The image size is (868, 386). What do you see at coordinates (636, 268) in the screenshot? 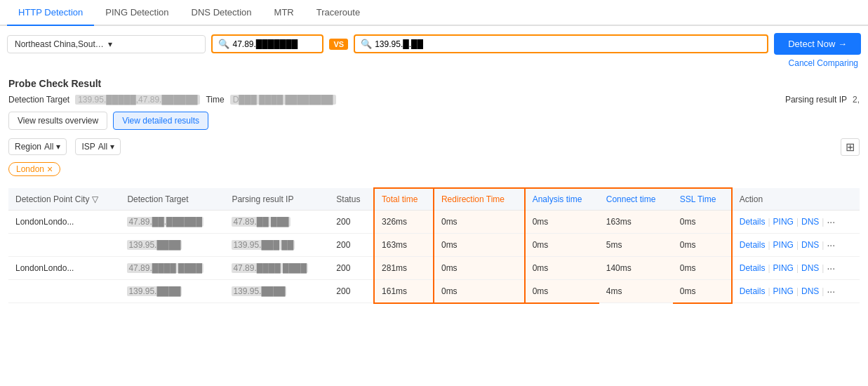
I see `cell-connect-time: 140ms` at bounding box center [636, 268].